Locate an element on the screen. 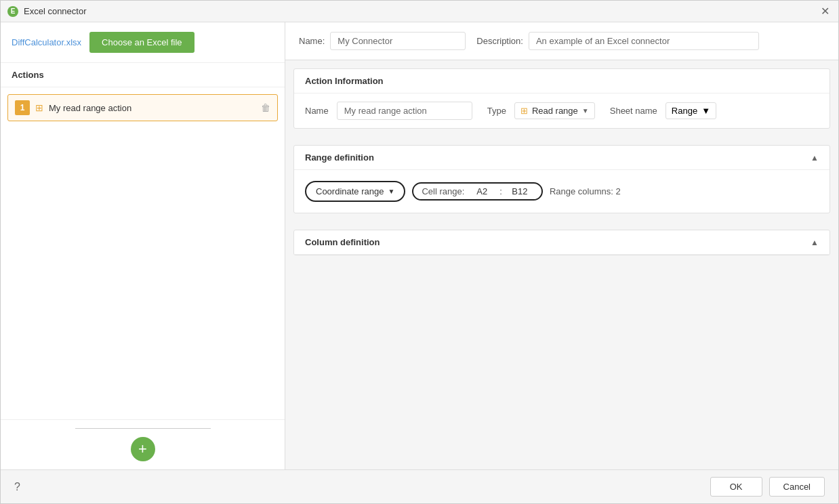 The height and width of the screenshot is (504, 839). sheet-label: Sheet name is located at coordinates (634, 111).